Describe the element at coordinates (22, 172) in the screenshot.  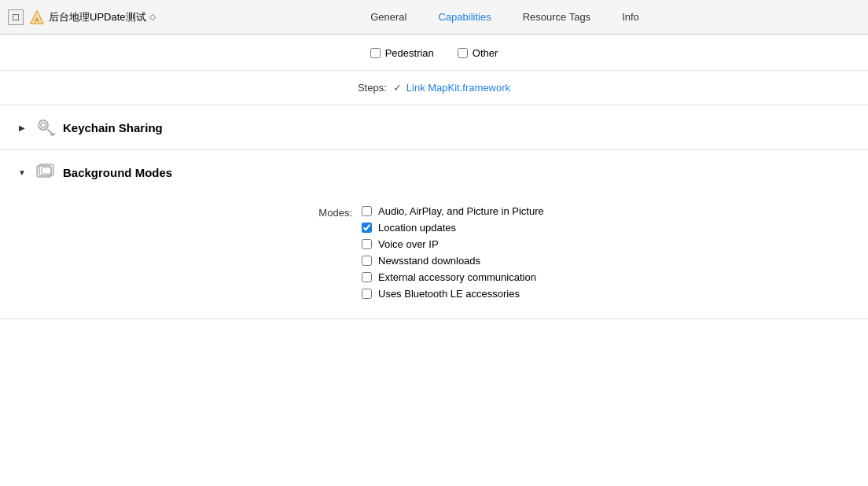
I see `background-expand-arrow: ▼` at that location.